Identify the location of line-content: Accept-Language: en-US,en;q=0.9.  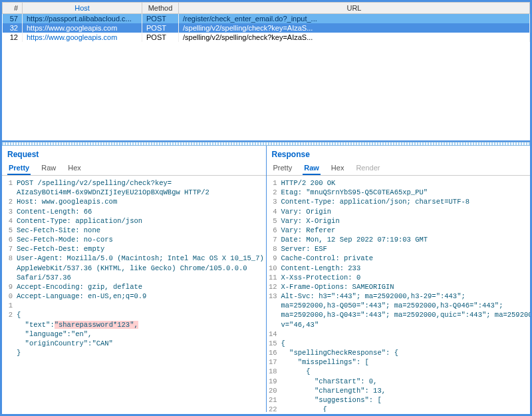
(141, 296).